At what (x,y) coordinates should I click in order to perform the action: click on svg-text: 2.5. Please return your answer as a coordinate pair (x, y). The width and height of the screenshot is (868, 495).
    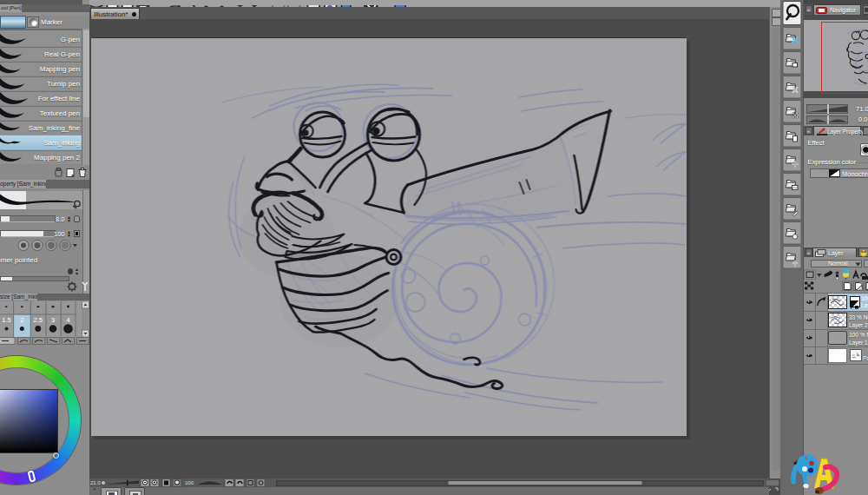
    Looking at the image, I should click on (38, 320).